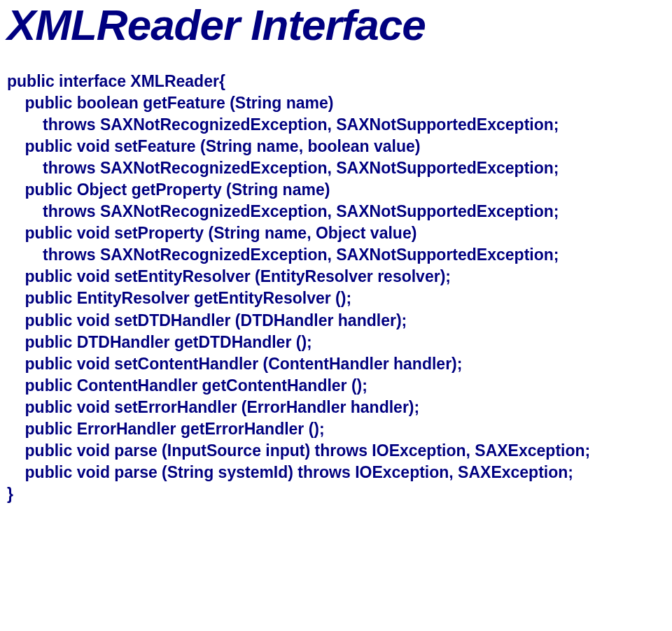 This screenshot has width=672, height=631. I want to click on code-line: public ContentHandler getContentHandler …, so click(336, 386).